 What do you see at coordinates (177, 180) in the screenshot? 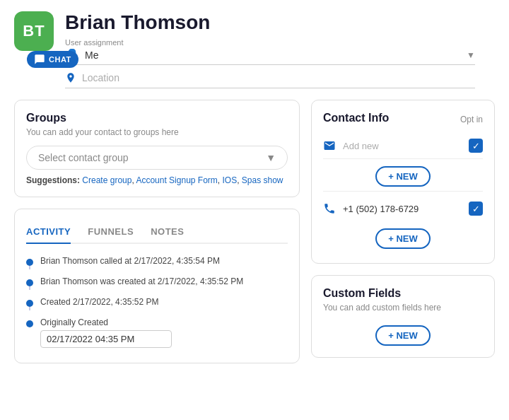
I see `suggestion-account-signup: Account Signup Form` at bounding box center [177, 180].